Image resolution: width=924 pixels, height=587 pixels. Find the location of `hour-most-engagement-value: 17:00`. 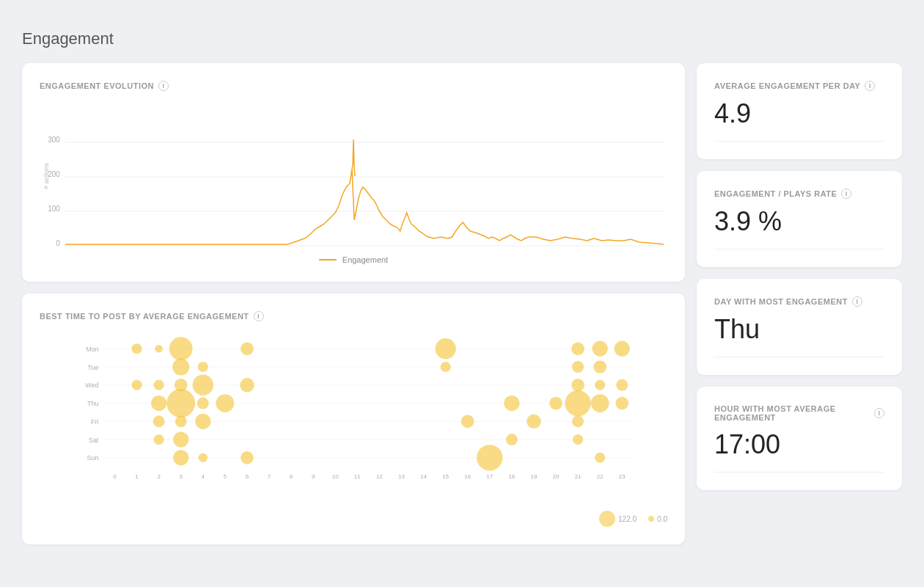

hour-most-engagement-value: 17:00 is located at coordinates (799, 445).